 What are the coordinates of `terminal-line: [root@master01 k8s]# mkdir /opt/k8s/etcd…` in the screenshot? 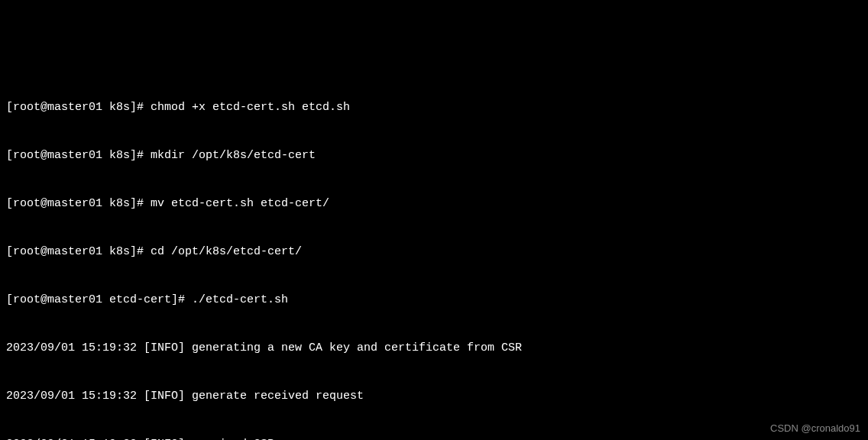 It's located at (434, 156).